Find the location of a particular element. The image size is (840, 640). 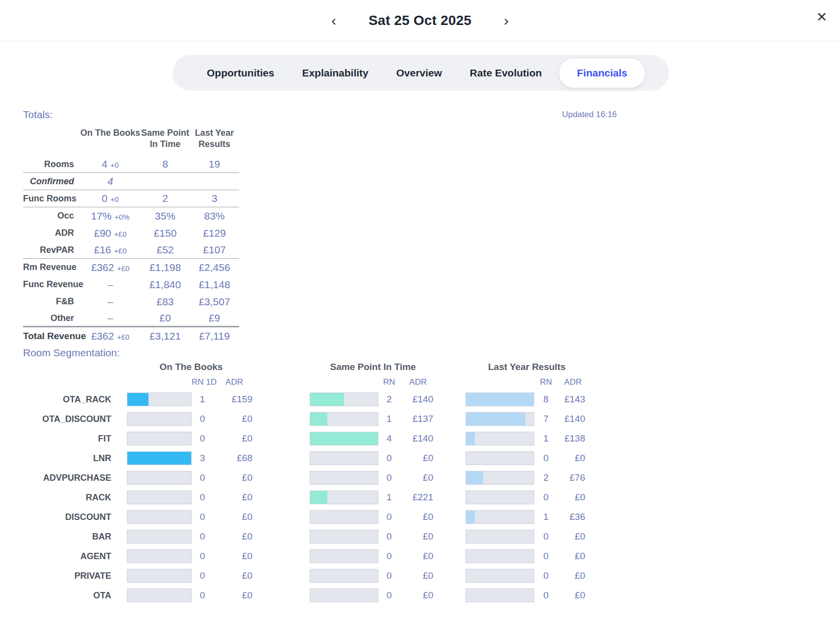

tab-overview: Overview is located at coordinates (419, 73).